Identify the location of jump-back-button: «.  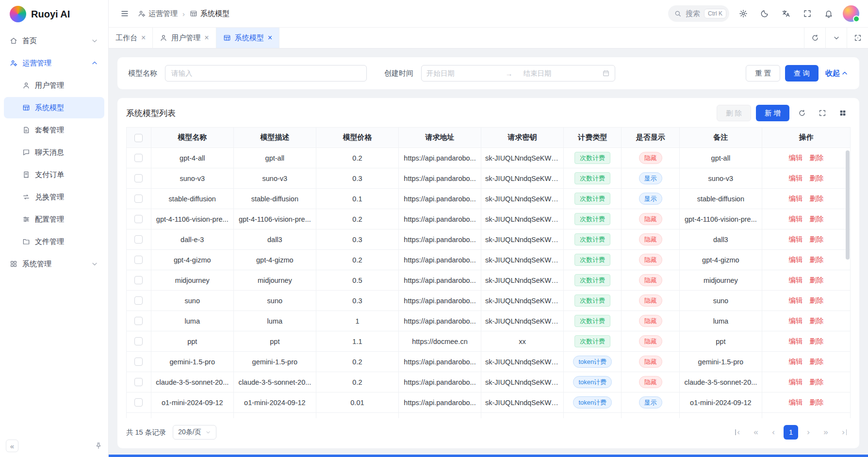
(756, 432).